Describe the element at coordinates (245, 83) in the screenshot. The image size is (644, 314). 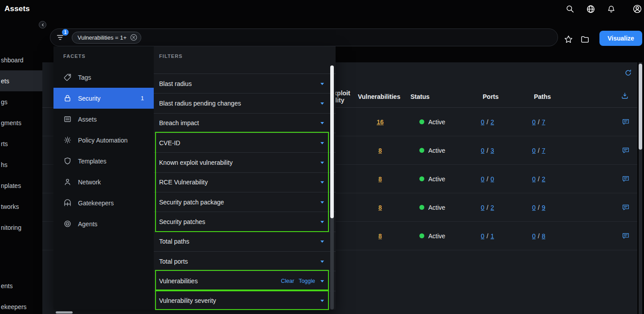
I see `filter-blast-radius: Blast radius` at that location.